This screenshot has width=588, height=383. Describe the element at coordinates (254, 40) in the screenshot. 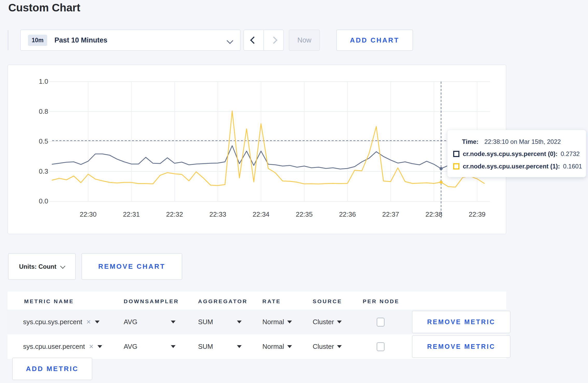

I see `chevron-left-icon` at that location.